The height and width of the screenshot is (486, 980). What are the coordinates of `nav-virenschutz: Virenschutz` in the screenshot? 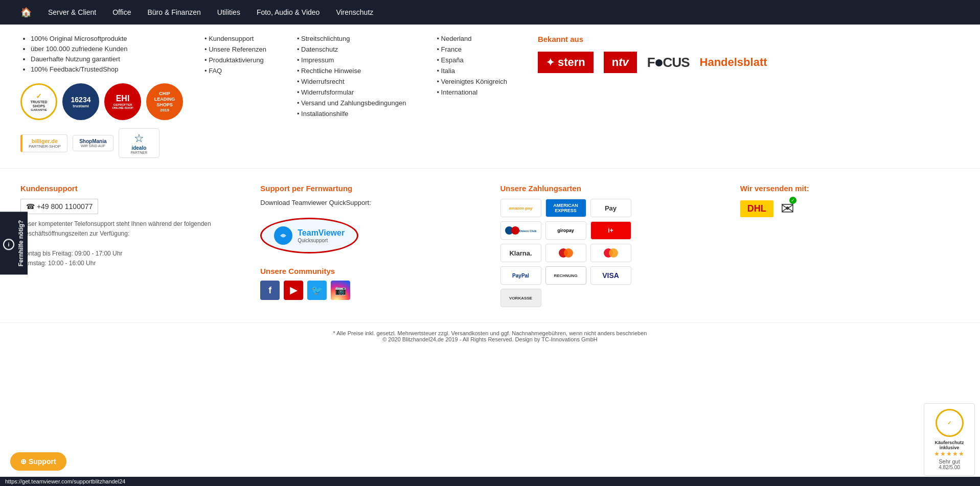 It's located at (355, 12).